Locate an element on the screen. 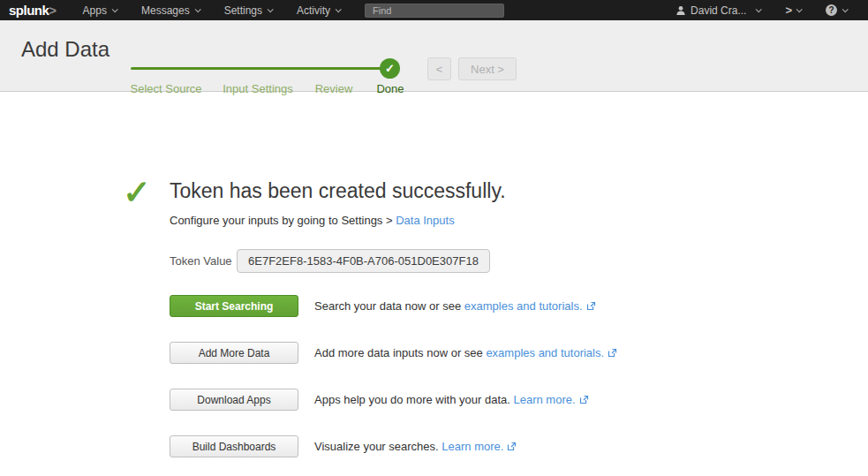  download-apps-button: Download Apps is located at coordinates (234, 399).